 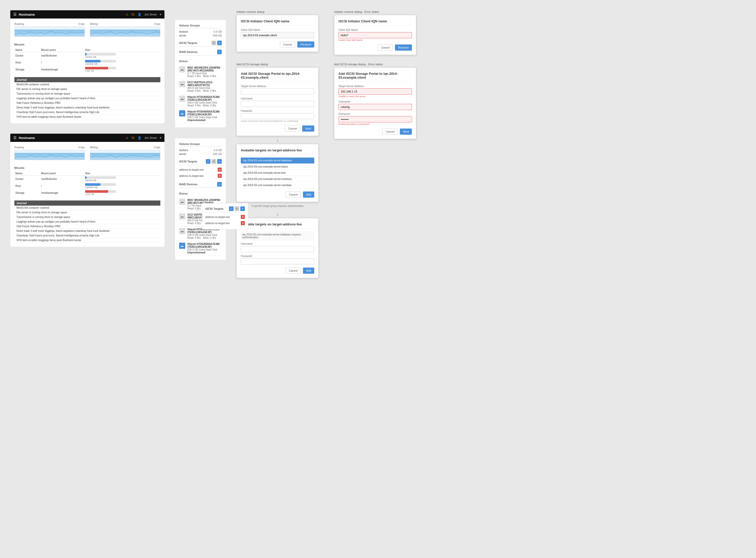 I want to click on dialog-label-initiator-rename-error: Initiator rename dialog - Error states, so click(x=375, y=12).